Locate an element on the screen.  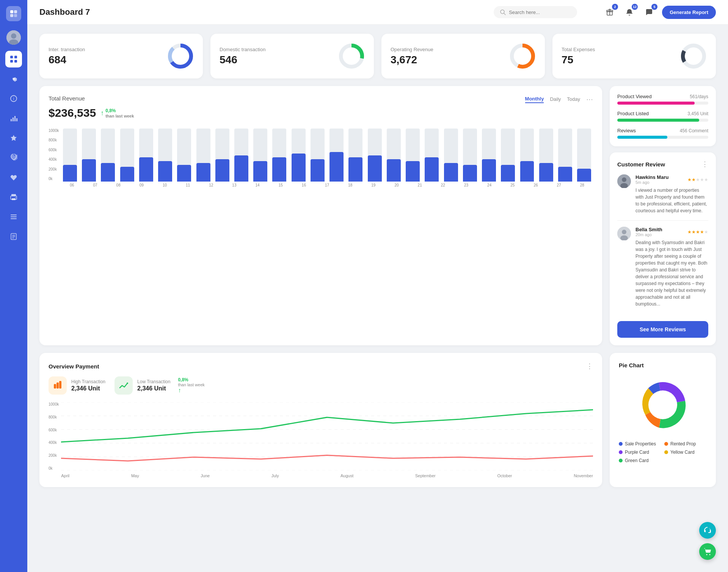
float-btn-support is located at coordinates (708, 530).